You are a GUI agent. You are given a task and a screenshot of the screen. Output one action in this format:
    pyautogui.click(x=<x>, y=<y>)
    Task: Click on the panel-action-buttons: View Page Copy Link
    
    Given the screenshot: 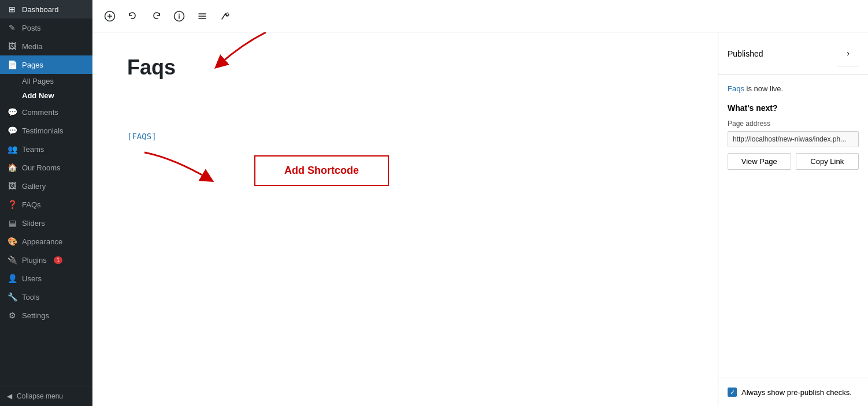 What is the action you would take?
    pyautogui.click(x=793, y=162)
    